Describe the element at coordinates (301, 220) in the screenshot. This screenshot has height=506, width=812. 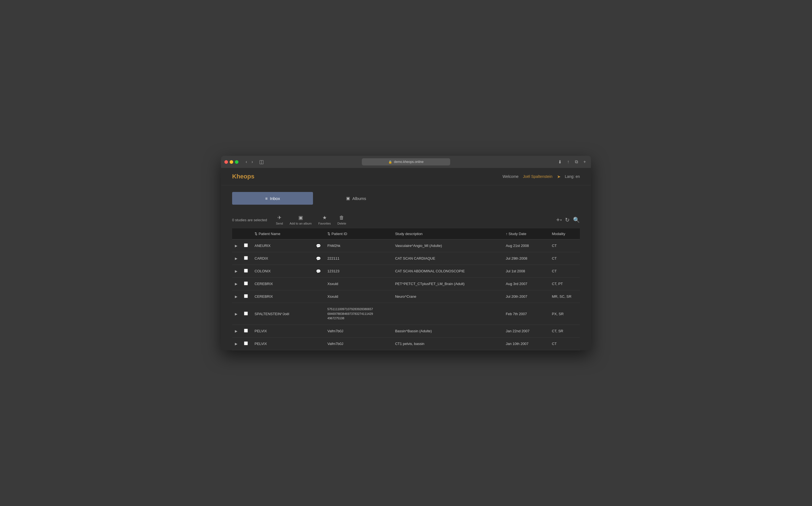
I see `add-to-album-button: ▣ Add to an album` at that location.